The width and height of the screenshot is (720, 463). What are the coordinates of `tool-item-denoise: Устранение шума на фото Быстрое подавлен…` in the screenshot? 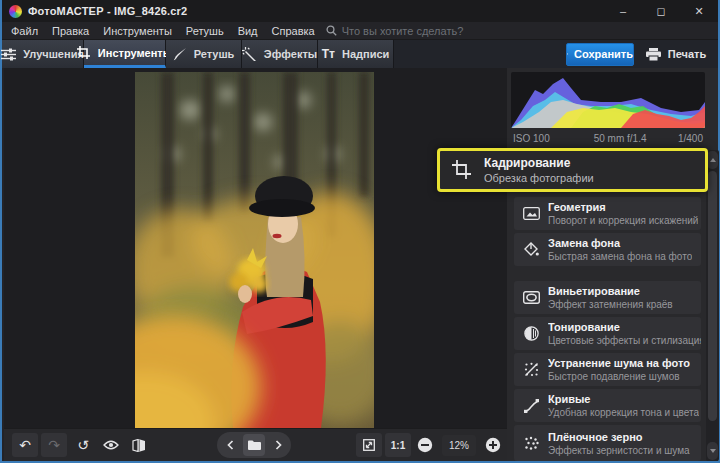 It's located at (608, 370).